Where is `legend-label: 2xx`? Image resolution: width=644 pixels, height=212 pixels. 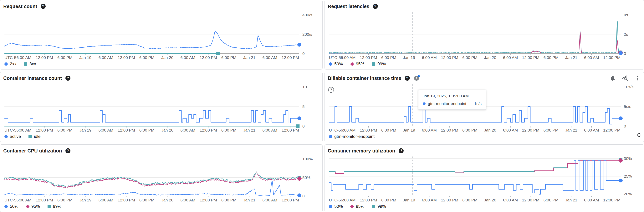 legend-label: 2xx is located at coordinates (13, 64).